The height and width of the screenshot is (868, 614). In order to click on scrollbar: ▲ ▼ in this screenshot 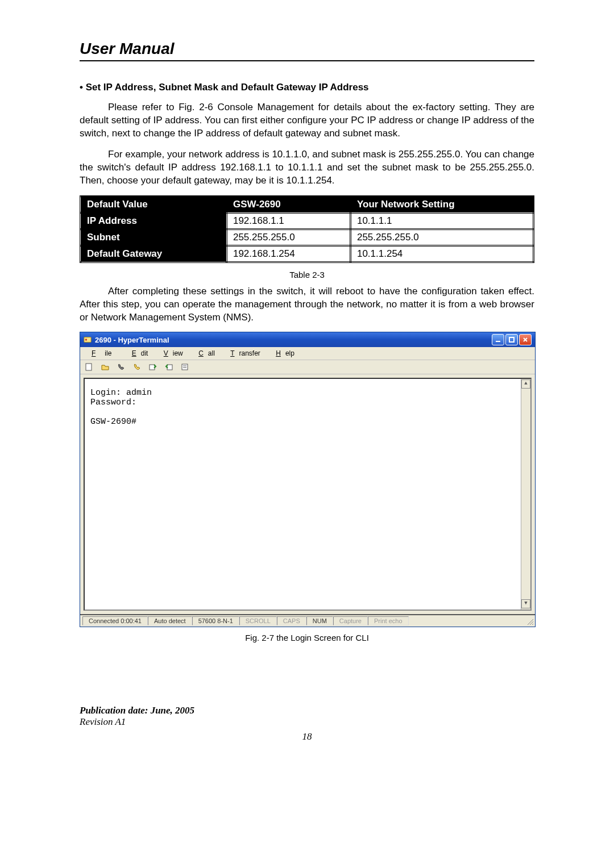, I will do `click(525, 494)`.